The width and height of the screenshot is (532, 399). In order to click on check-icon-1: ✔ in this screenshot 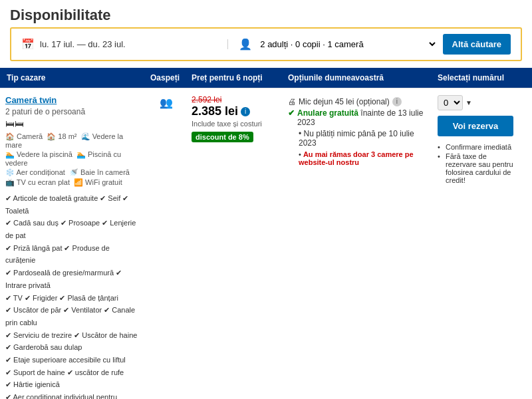, I will do `click(291, 113)`.